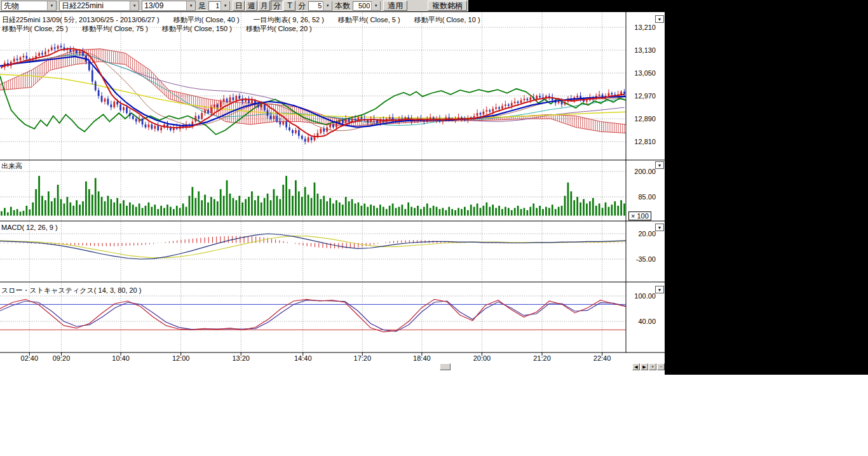  I want to click on stoch-panel-label: スロー・ストキャスティクス( 14, 3, 80, 20 ), so click(71, 291).